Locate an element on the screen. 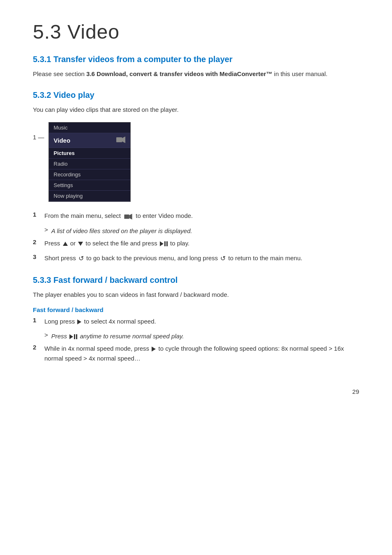 Image resolution: width=392 pixels, height=555 pixels. section-5-3-1: 5.3.1 Transfer videos from a computer to… is located at coordinates (196, 67).